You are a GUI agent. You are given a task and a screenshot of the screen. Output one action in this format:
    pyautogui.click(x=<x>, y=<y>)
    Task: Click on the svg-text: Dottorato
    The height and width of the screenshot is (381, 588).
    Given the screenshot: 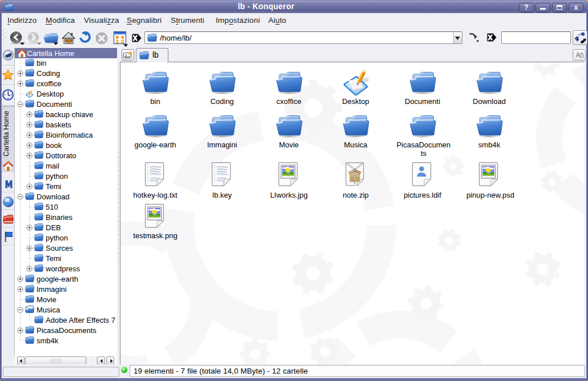 What is the action you would take?
    pyautogui.click(x=61, y=155)
    